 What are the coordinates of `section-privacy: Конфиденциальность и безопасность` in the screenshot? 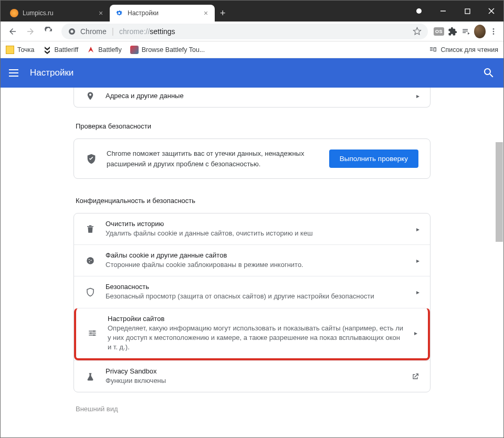 It's located at (253, 200).